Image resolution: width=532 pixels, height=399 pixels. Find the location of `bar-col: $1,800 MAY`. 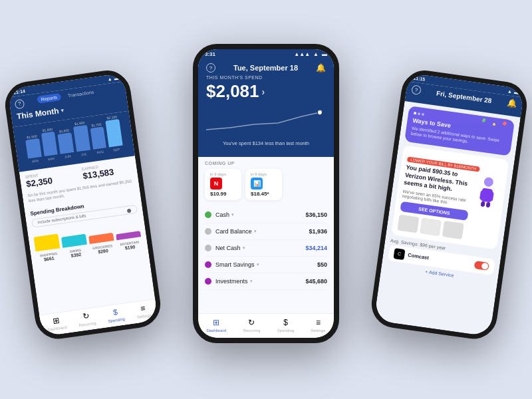

bar-col: $1,800 MAY is located at coordinates (49, 144).